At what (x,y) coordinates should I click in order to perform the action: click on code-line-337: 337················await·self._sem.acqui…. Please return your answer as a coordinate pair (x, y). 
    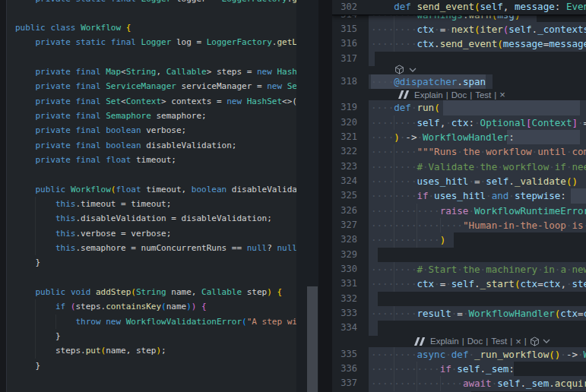
    Looking at the image, I should click on (459, 383).